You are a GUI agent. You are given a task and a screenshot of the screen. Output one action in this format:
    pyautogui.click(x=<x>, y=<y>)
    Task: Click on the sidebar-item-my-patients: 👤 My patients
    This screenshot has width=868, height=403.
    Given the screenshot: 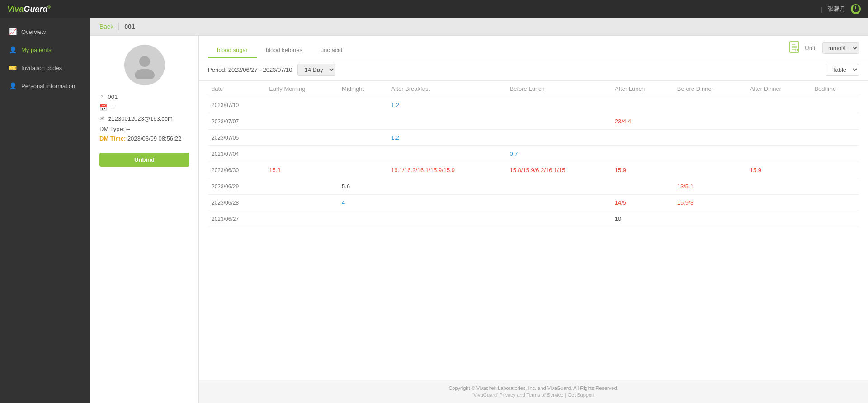 What is the action you would take?
    pyautogui.click(x=45, y=50)
    